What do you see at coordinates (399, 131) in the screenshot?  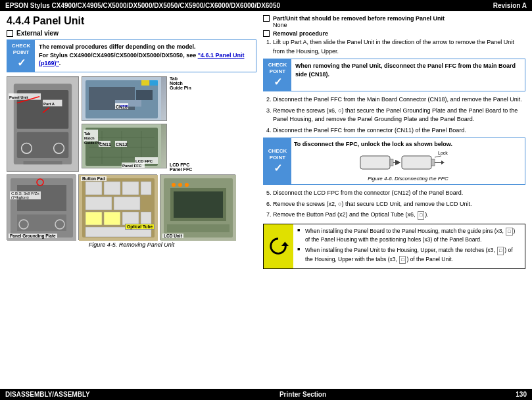 I see `step-4: Disconnect the Panel FFC from the connec…` at bounding box center [399, 131].